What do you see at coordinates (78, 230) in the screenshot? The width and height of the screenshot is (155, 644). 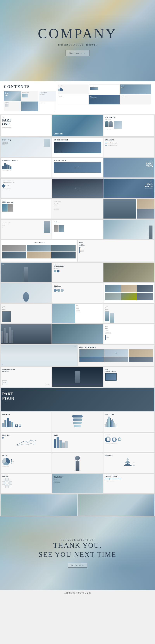 I see `slide-creative-2: Creative Minimal Slides Layout` at bounding box center [78, 230].